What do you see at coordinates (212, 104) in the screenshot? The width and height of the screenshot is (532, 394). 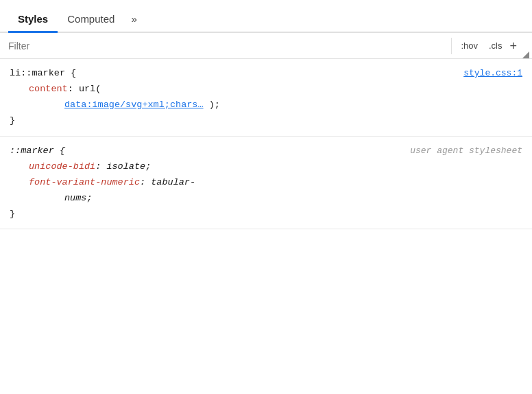 I see `prop-value-close: );` at bounding box center [212, 104].